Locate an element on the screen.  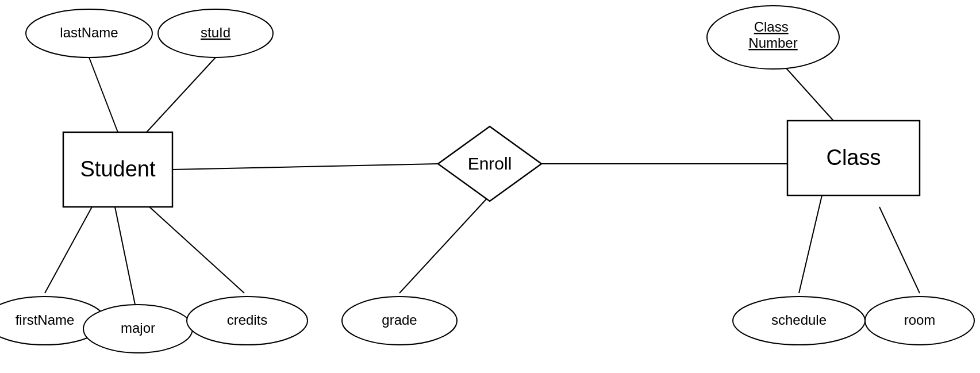
lastName-label: lastName is located at coordinates (89, 32).